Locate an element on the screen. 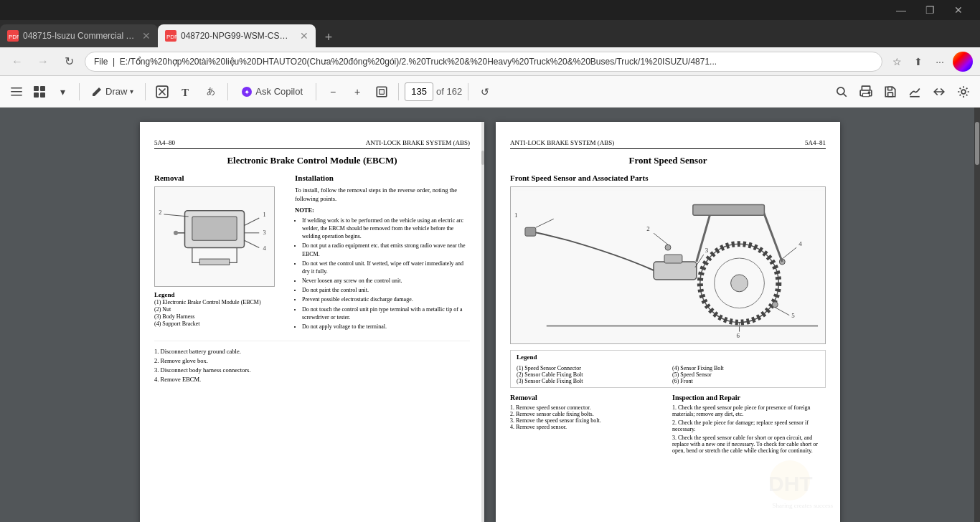  search-button is located at coordinates (842, 92).